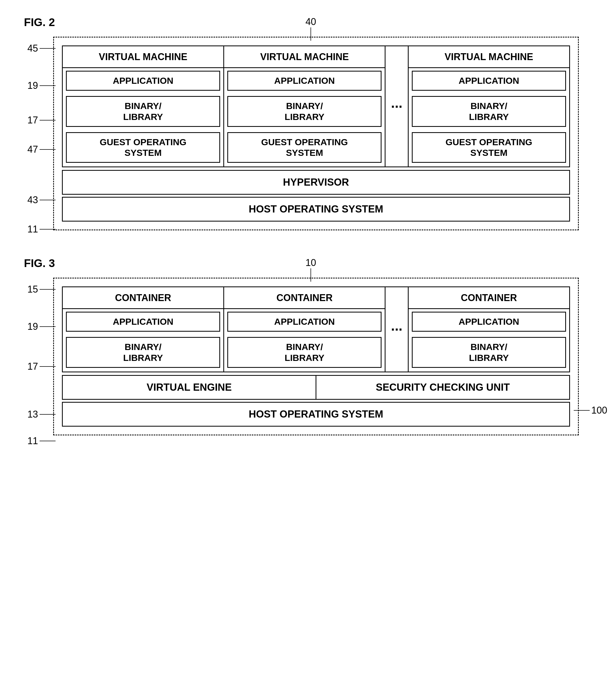 The image size is (616, 679). Describe the element at coordinates (489, 148) in the screenshot. I see `fig2-col3-guest: GUEST OPERATINGSYSTEM` at that location.